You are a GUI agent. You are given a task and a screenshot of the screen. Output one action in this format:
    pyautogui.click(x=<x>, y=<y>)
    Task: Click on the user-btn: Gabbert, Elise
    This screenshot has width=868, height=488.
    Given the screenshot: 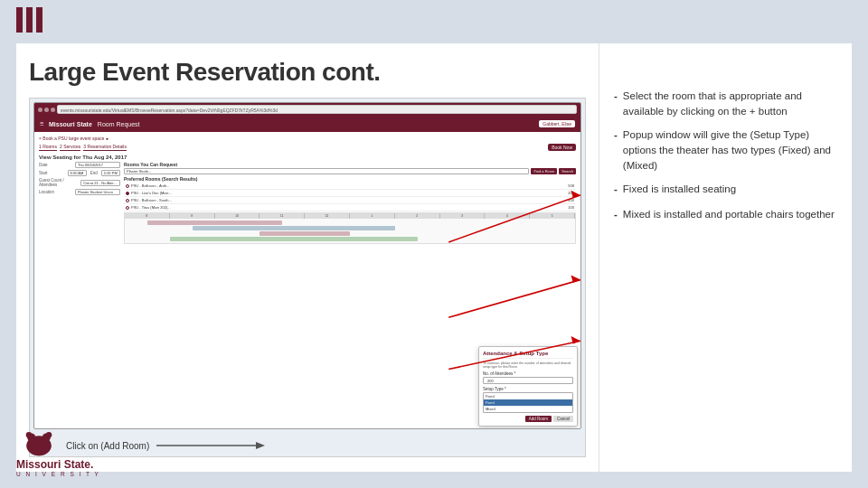 What is the action you would take?
    pyautogui.click(x=557, y=124)
    